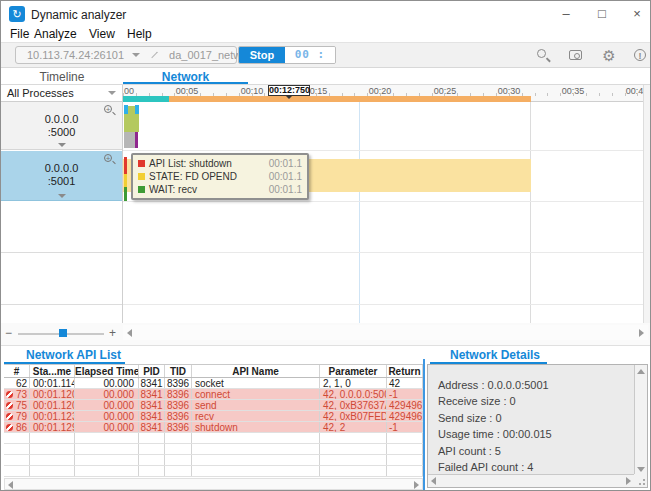  I want to click on tab-network-details: Network Details, so click(495, 355).